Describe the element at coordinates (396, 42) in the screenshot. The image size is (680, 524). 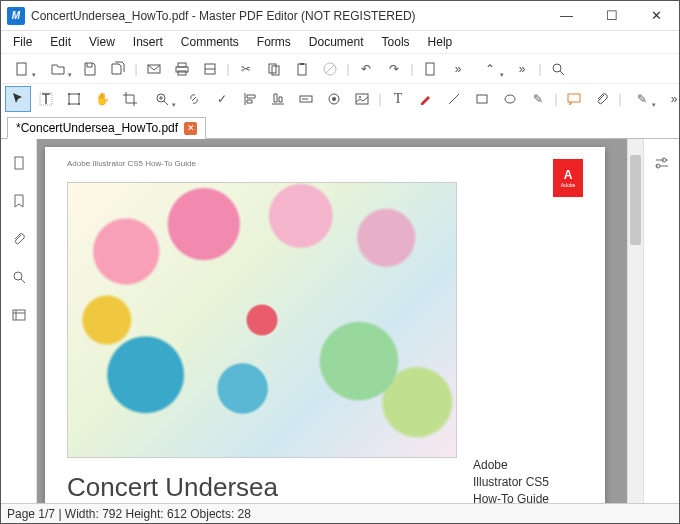
I see `menu-tools: Tools` at that location.